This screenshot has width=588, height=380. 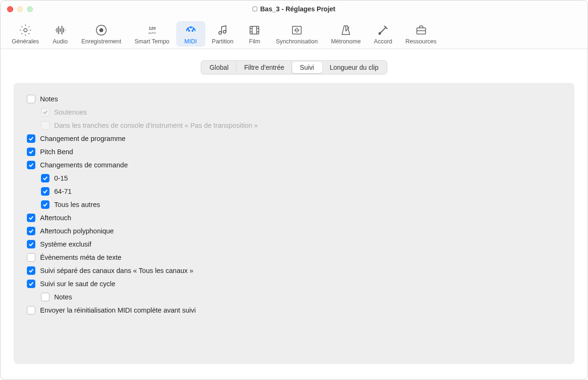 I want to click on checkbox-cc-all-others-row: Tous les autres, so click(x=294, y=205).